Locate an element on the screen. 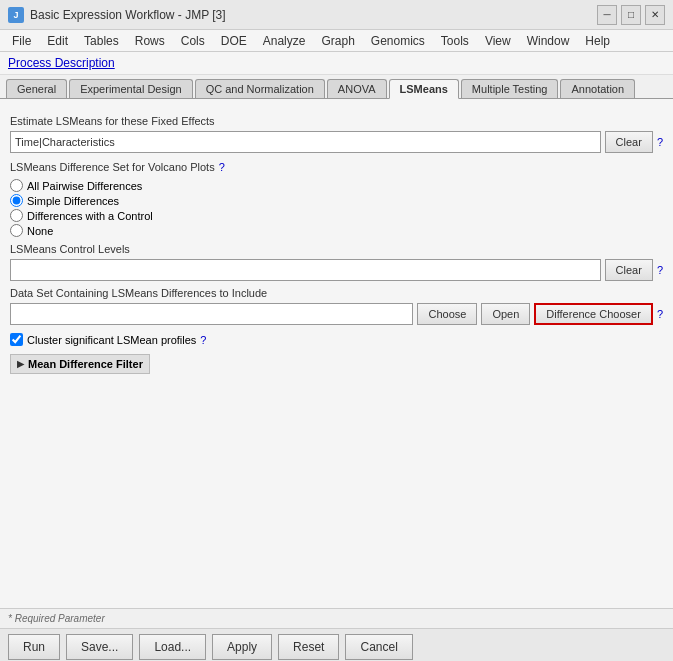 This screenshot has width=673, height=661. tab-bar: General Experimental Design QC and Norma… is located at coordinates (336, 87).